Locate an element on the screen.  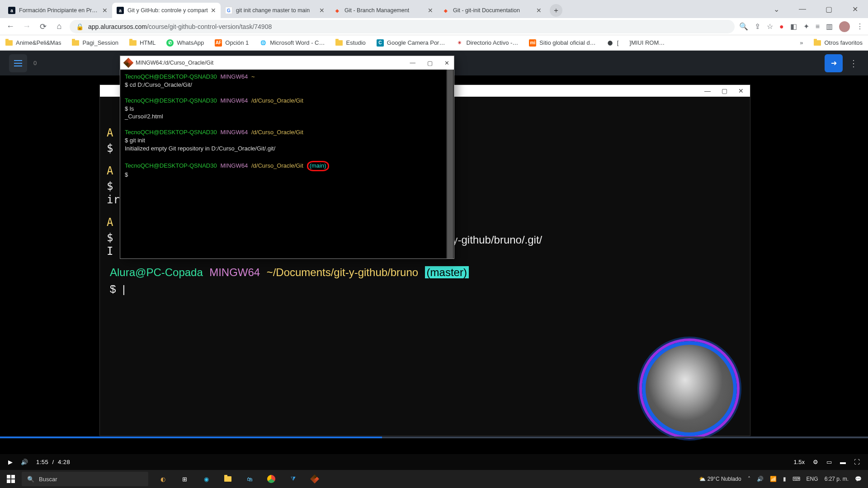
bookmark-item: CGoogle Camera Por… is located at coordinates (411, 43).